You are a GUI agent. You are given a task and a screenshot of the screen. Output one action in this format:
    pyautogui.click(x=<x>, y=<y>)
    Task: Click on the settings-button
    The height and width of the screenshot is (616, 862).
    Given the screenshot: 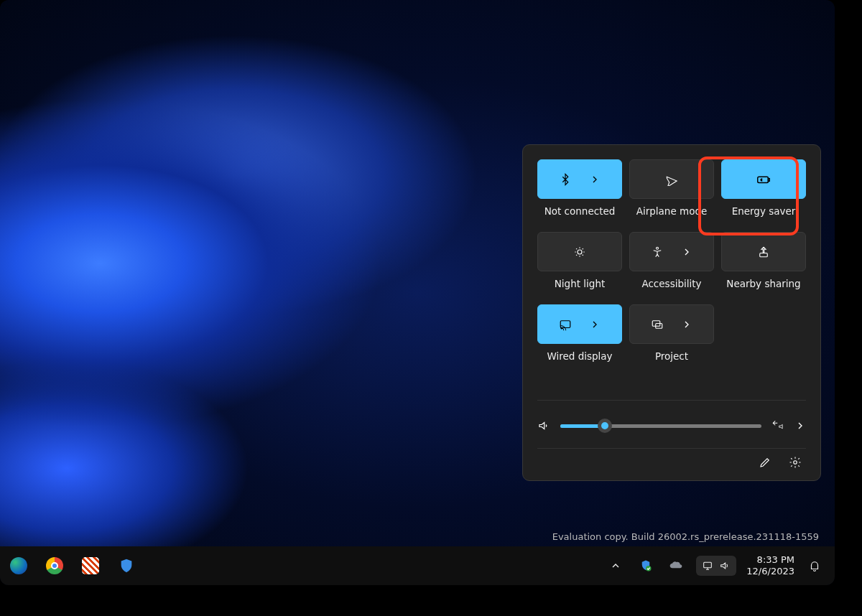 What is the action you would take?
    pyautogui.click(x=795, y=462)
    